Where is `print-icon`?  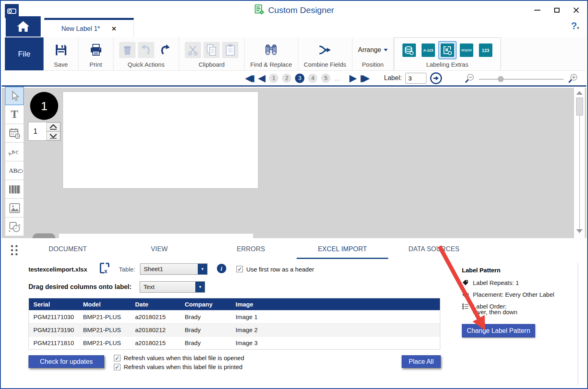 print-icon is located at coordinates (96, 50).